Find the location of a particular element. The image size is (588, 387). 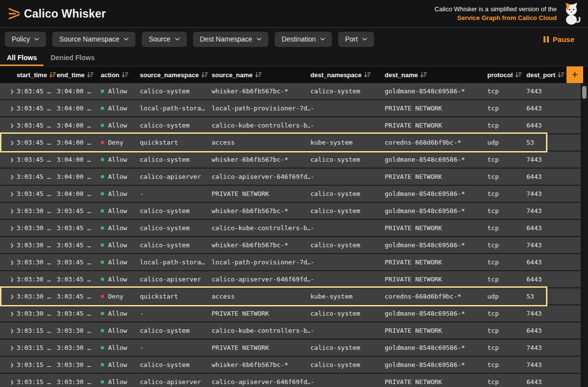

cell-dest-port: 7443 is located at coordinates (553, 159).